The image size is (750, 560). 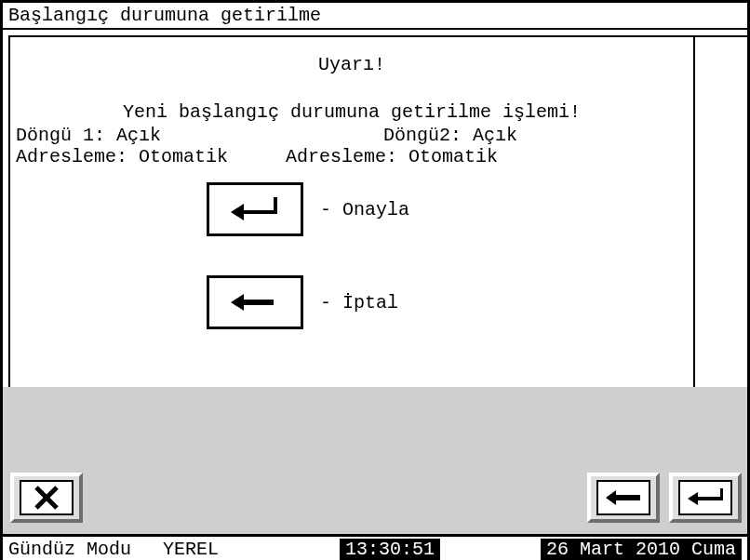 What do you see at coordinates (422, 136) in the screenshot?
I see `loop2-label: Döngü2:` at bounding box center [422, 136].